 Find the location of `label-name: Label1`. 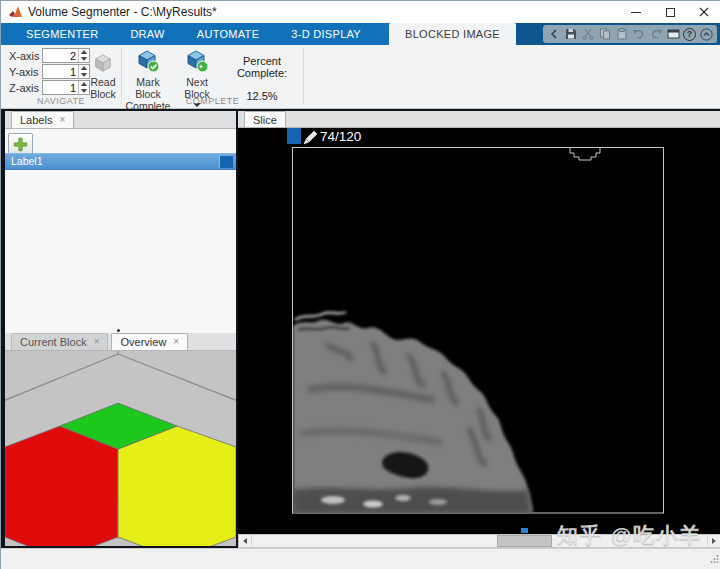

label-name: Label1 is located at coordinates (27, 161).